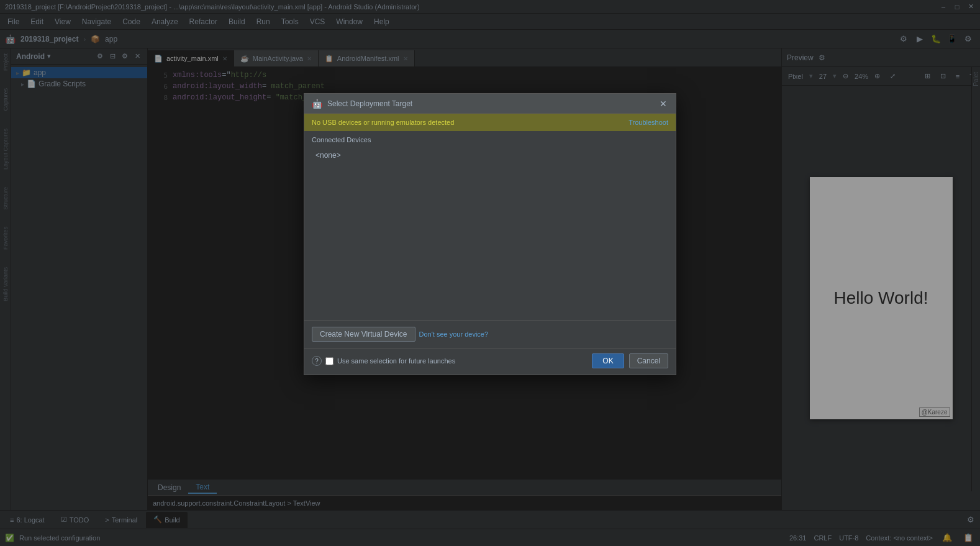 Image resolution: width=980 pixels, height=546 pixels. What do you see at coordinates (663, 104) in the screenshot?
I see `modal-close-btn: ✕` at bounding box center [663, 104].